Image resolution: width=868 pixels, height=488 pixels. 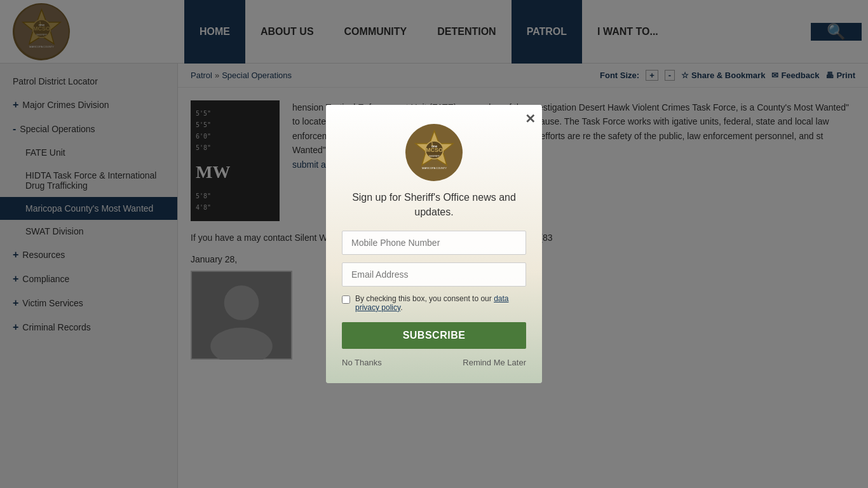 I want to click on consent-row: By checking this box, you consent to our…, so click(x=434, y=303).